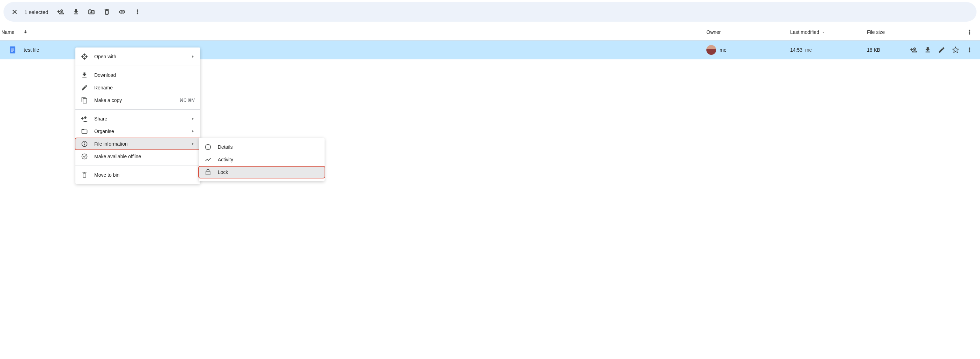 Image resolution: width=980 pixels, height=359 pixels. I want to click on file-size: 18 KB, so click(873, 50).